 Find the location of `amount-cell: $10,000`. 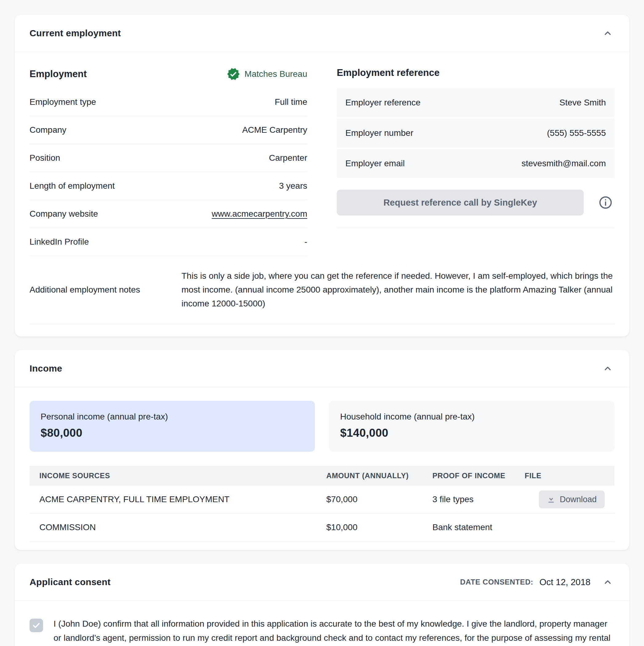

amount-cell: $10,000 is located at coordinates (379, 528).